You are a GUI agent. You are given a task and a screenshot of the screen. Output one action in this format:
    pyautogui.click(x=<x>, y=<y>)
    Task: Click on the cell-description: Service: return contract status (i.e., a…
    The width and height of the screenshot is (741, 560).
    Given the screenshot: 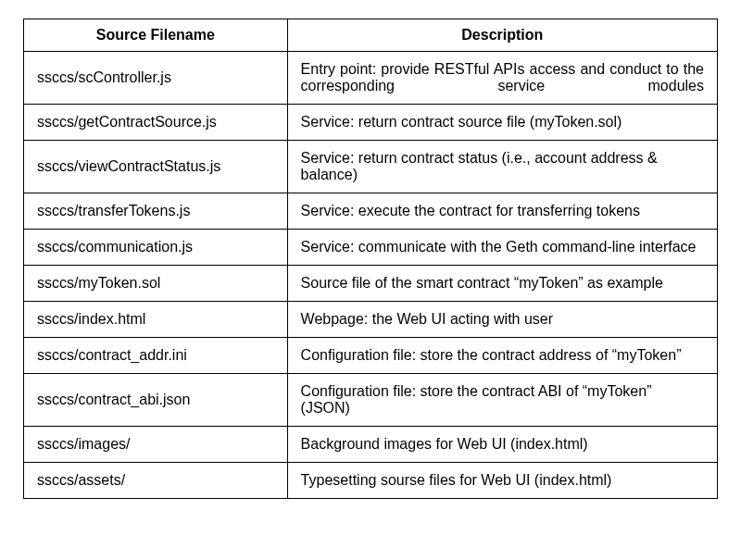 What is the action you would take?
    pyautogui.click(x=502, y=167)
    